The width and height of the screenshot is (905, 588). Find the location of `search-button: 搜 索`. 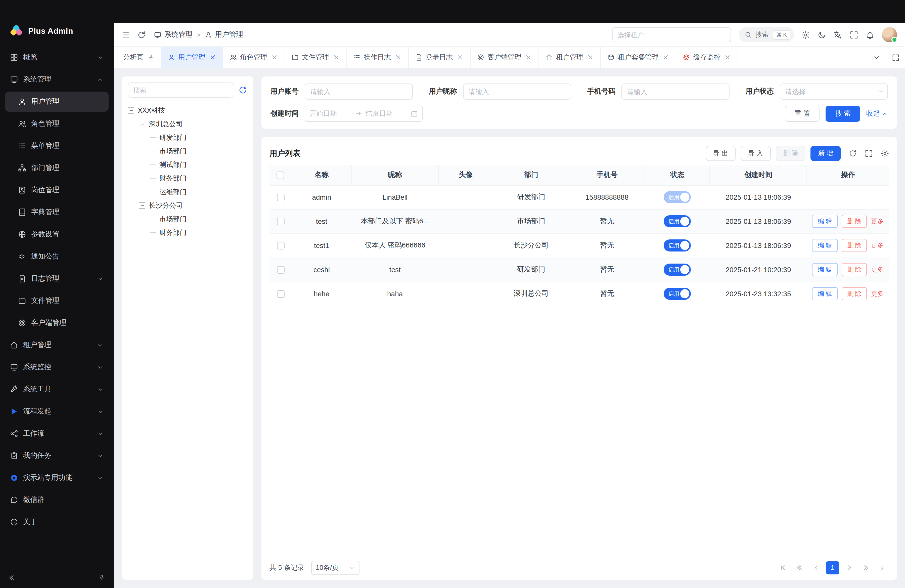

search-button: 搜 索 is located at coordinates (843, 114).